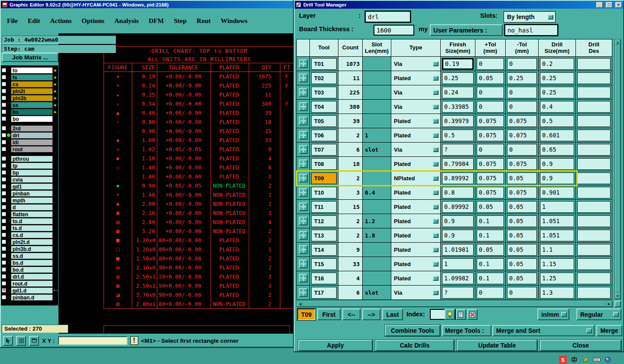 The image size is (624, 364). Describe the element at coordinates (32, 91) in the screenshot. I see `layer-name: pln2t` at that location.